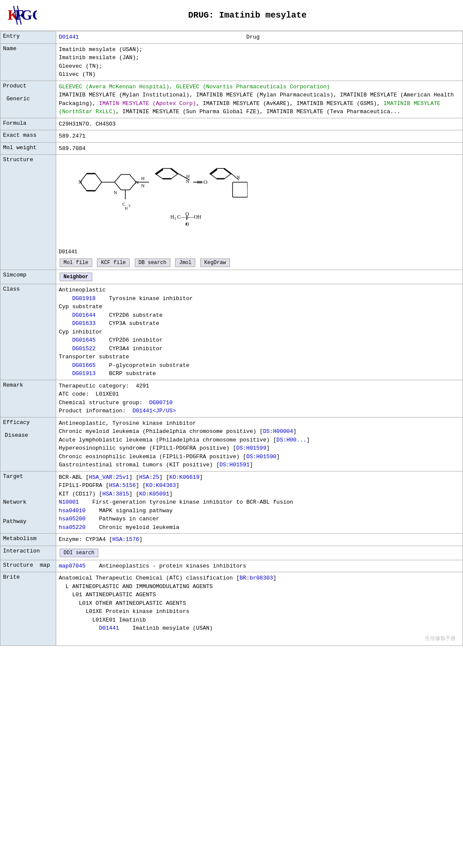 Image resolution: width=463 pixels, height=868 pixels. Describe the element at coordinates (28, 124) in the screenshot. I see `formula-label: Formula` at that location.